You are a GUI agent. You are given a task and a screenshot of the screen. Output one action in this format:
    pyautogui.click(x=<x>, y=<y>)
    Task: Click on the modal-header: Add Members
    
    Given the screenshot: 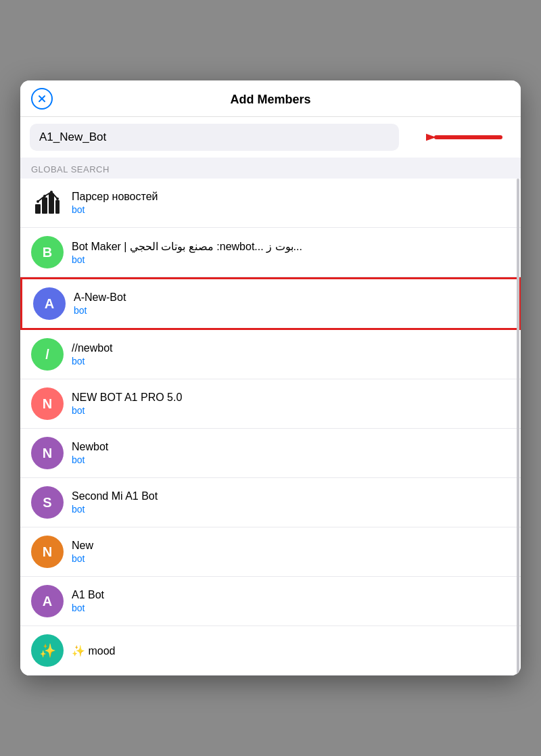 What is the action you would take?
    pyautogui.click(x=270, y=99)
    